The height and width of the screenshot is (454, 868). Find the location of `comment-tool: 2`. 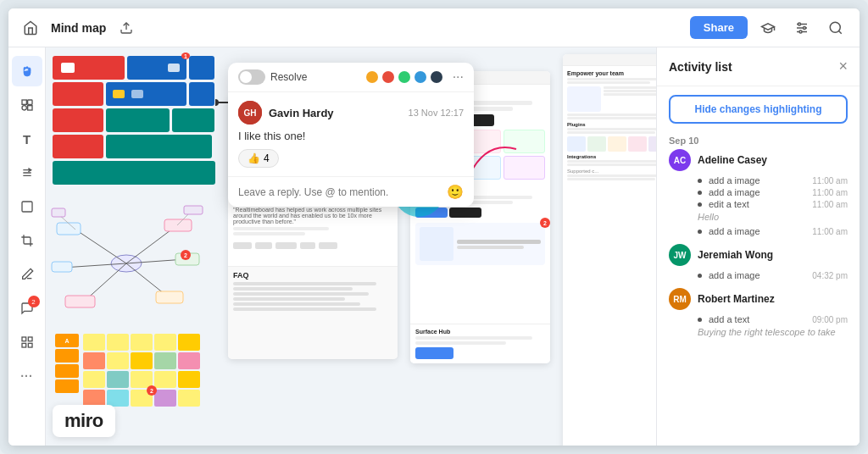

comment-tool: 2 is located at coordinates (27, 308).